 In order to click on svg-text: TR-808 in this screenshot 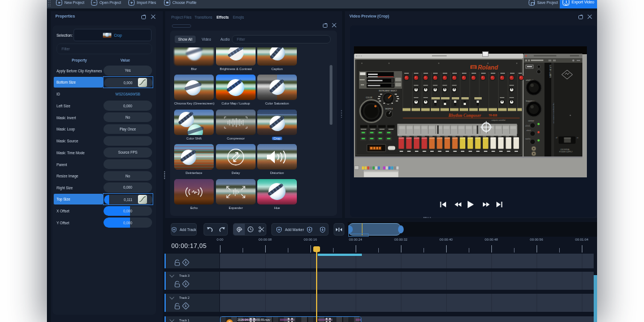, I will do `click(493, 115)`.